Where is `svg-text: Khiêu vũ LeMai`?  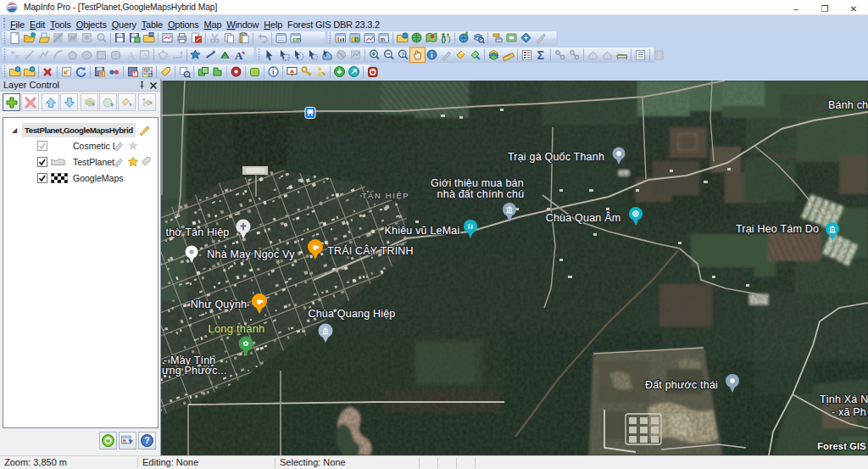
svg-text: Khiêu vũ LeMai is located at coordinates (422, 231).